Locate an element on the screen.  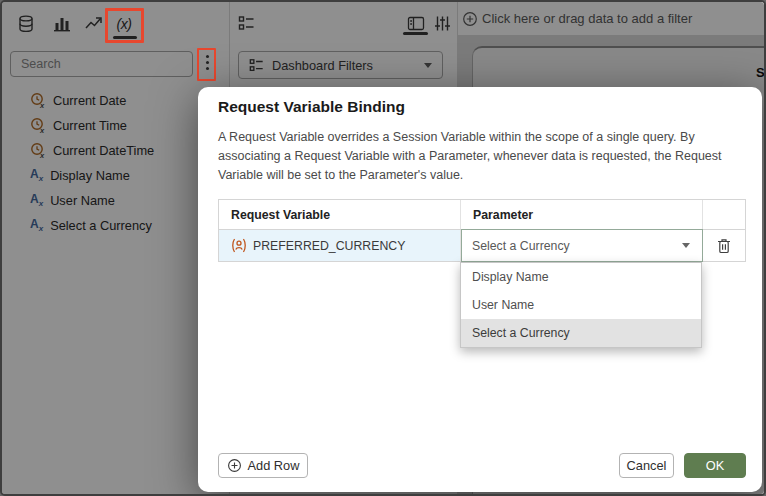
dropdown-option-select-a-currency: Select a Currency is located at coordinates (581, 333).